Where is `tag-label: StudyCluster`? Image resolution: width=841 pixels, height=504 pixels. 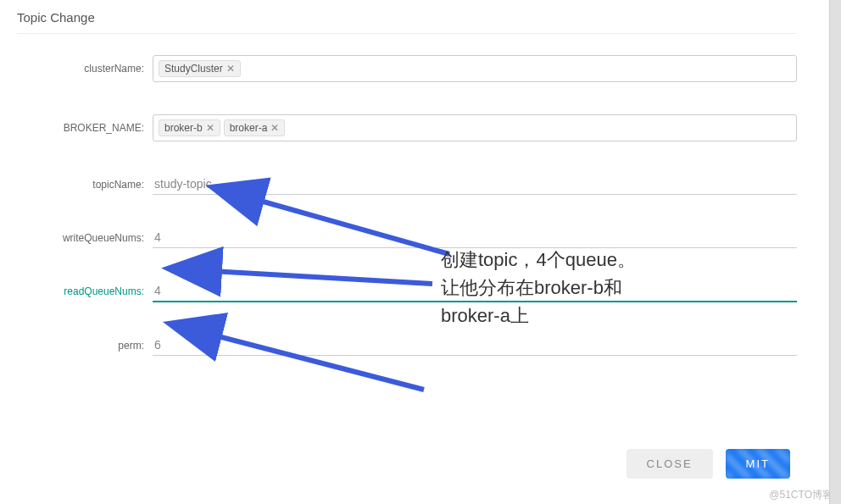 tag-label: StudyCluster is located at coordinates (193, 69).